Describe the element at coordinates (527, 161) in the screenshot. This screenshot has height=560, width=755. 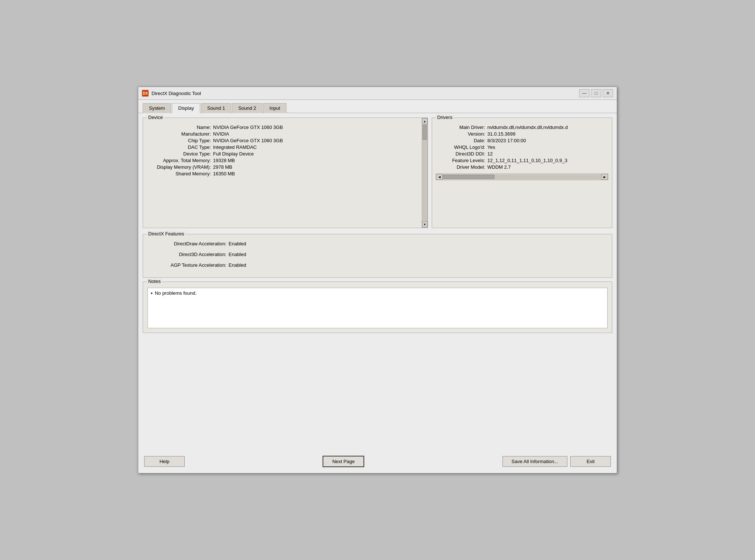
I see `driver-value-5: 12_1,12_0,11_1,11_0,10_1,10_0,9_3` at that location.